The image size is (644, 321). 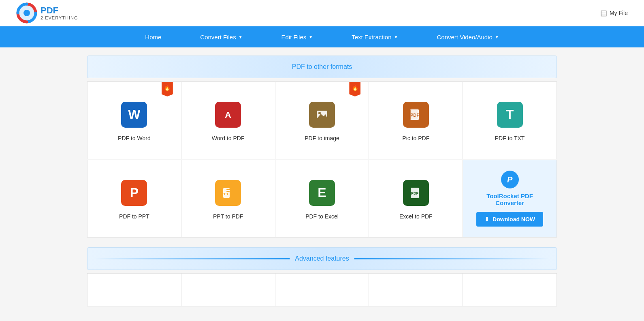 I want to click on navigation: Home Convert Files ▼ Edit Files ▼ Text E…, so click(x=322, y=37).